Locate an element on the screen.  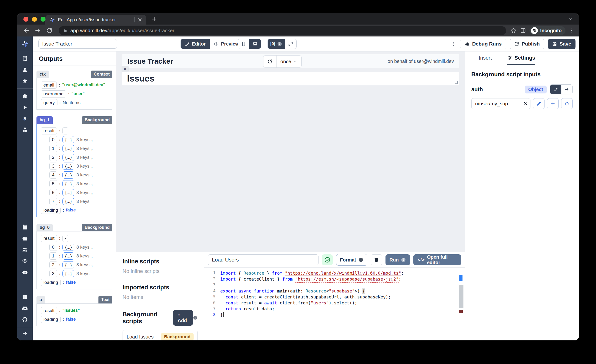
output-id-tab: bg_0 is located at coordinates (45, 227).